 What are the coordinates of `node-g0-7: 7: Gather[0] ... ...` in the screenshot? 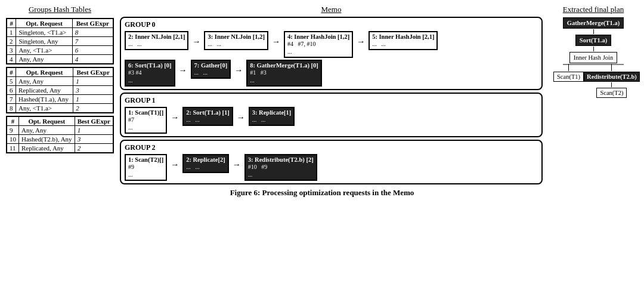 It's located at (211, 69).